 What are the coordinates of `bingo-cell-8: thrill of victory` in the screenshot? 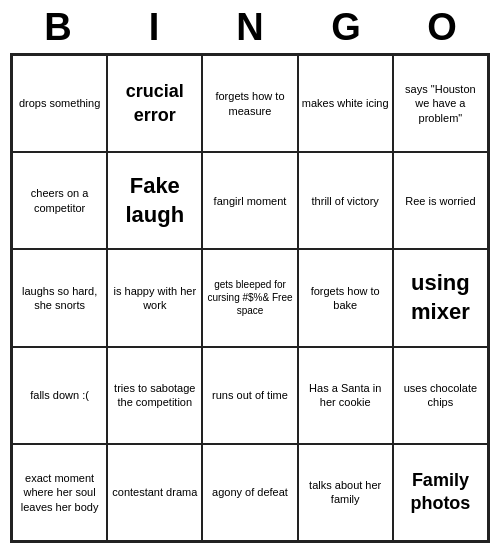 It's located at (346, 200).